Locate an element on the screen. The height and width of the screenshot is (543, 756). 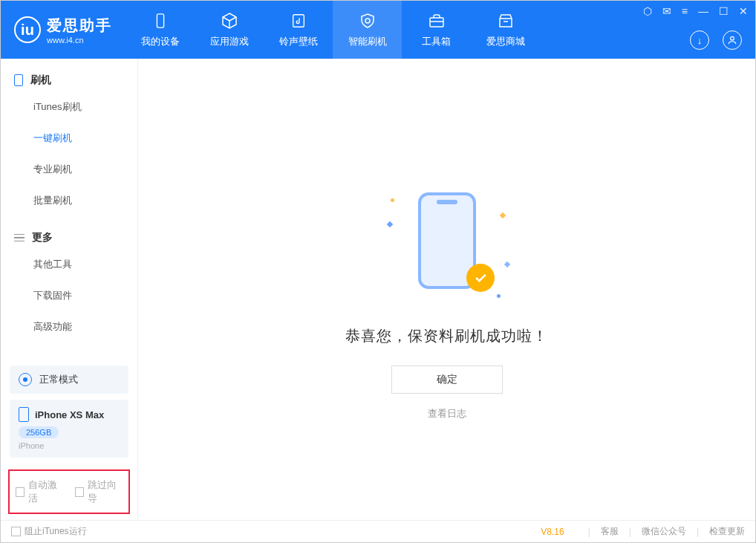
device-phone-icon is located at coordinates (24, 414).